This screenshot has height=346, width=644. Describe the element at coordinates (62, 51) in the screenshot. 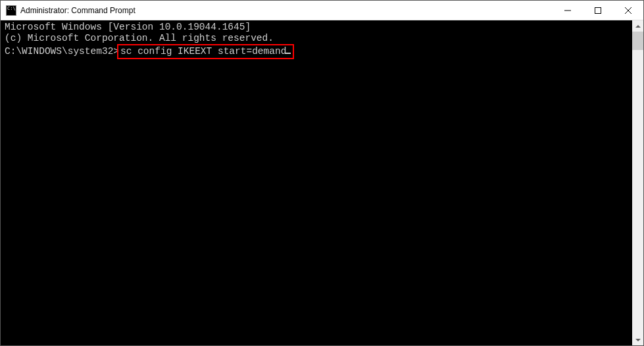

I see `terminal-prompt: C:\WINDOWS\system32>` at that location.